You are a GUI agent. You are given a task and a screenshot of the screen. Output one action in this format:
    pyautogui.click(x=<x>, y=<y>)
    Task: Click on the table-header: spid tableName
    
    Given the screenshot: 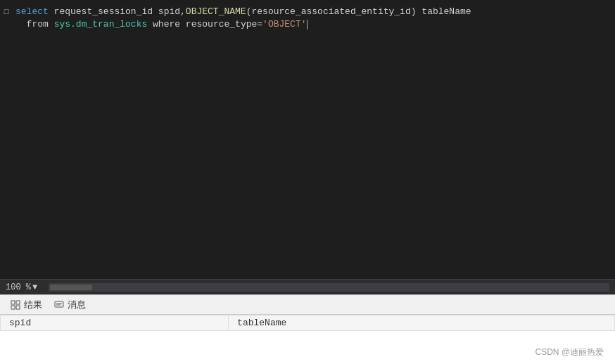 What is the action you would take?
    pyautogui.click(x=308, y=323)
    